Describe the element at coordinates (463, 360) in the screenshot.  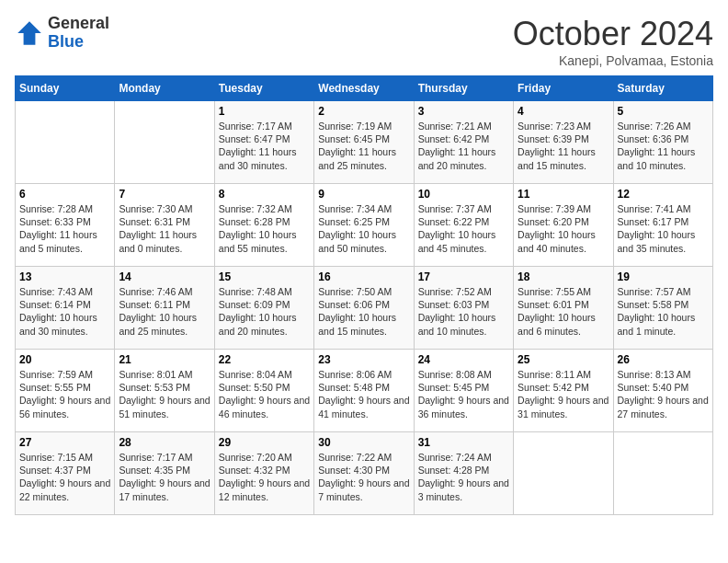
I see `day-number: 24` at that location.